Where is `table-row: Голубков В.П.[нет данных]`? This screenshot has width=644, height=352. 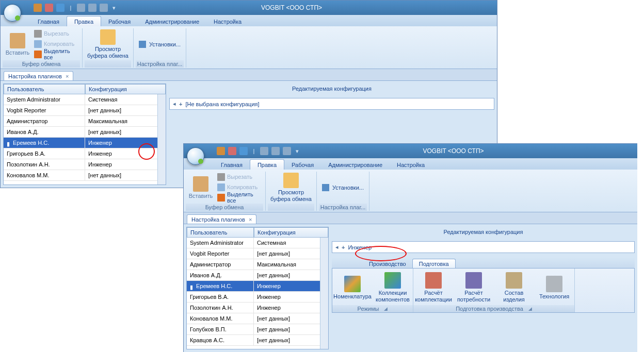 table-row: Голубков В.П.[нет данных] is located at coordinates (257, 330).